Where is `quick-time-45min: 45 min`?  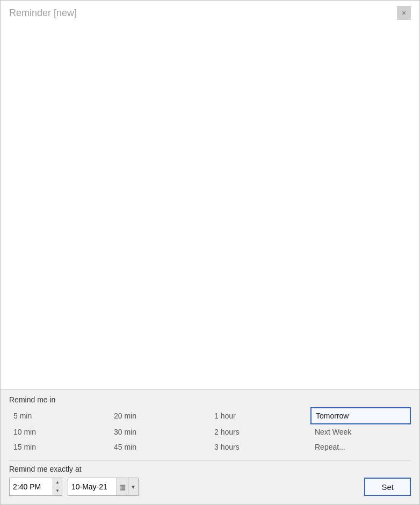 quick-time-45min: 45 min is located at coordinates (160, 447).